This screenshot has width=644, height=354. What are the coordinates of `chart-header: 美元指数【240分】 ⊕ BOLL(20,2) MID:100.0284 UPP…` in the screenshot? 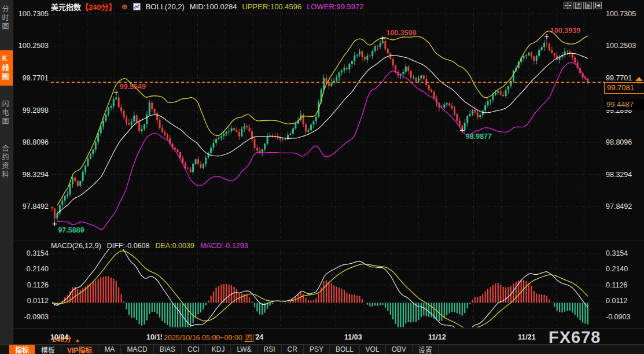 It's located at (207, 7).